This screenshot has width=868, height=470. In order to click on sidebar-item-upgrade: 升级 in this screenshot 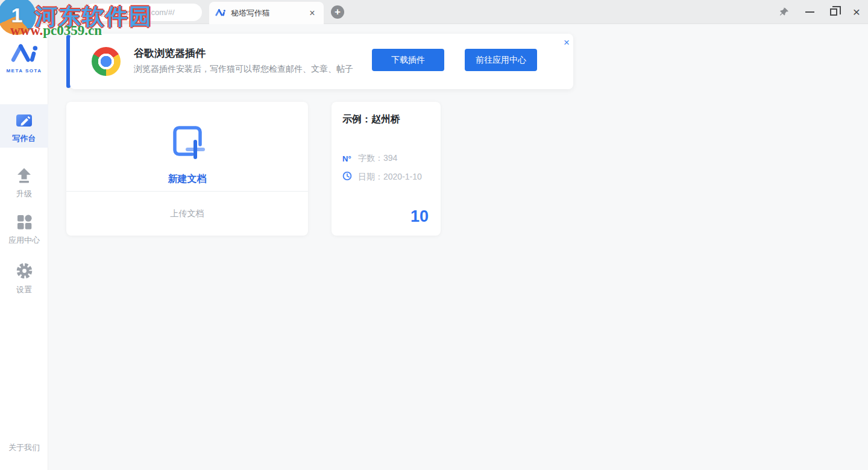, I will do `click(24, 182)`.